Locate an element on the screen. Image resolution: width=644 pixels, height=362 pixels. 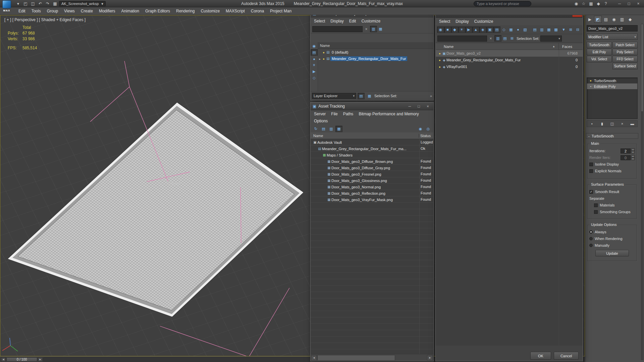
refresh-status-icon: ↻ is located at coordinates (316, 129).